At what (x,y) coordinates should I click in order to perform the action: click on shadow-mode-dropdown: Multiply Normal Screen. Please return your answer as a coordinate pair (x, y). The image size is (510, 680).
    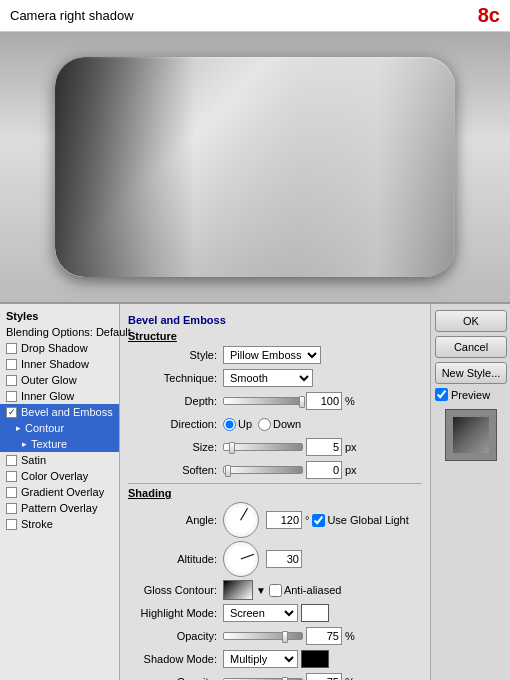
    Looking at the image, I should click on (260, 659).